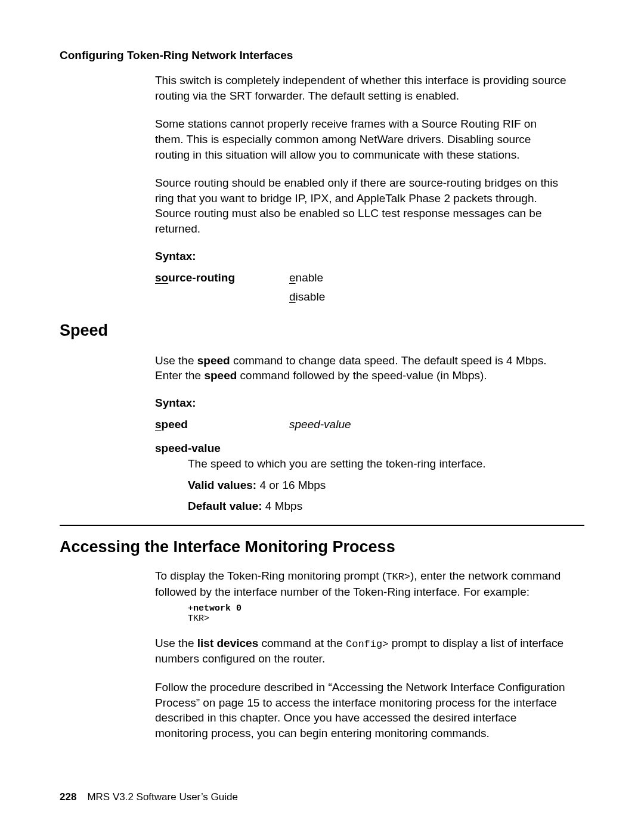  What do you see at coordinates (377, 464) in the screenshot?
I see `def-description: The speed to which you are setting the t…` at bounding box center [377, 464].